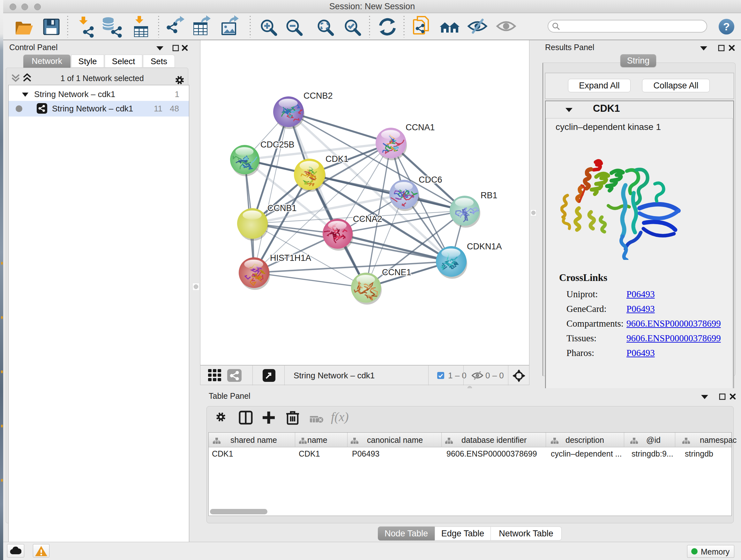  What do you see at coordinates (368, 219) in the screenshot?
I see `svg-text: CCNA2` at bounding box center [368, 219].